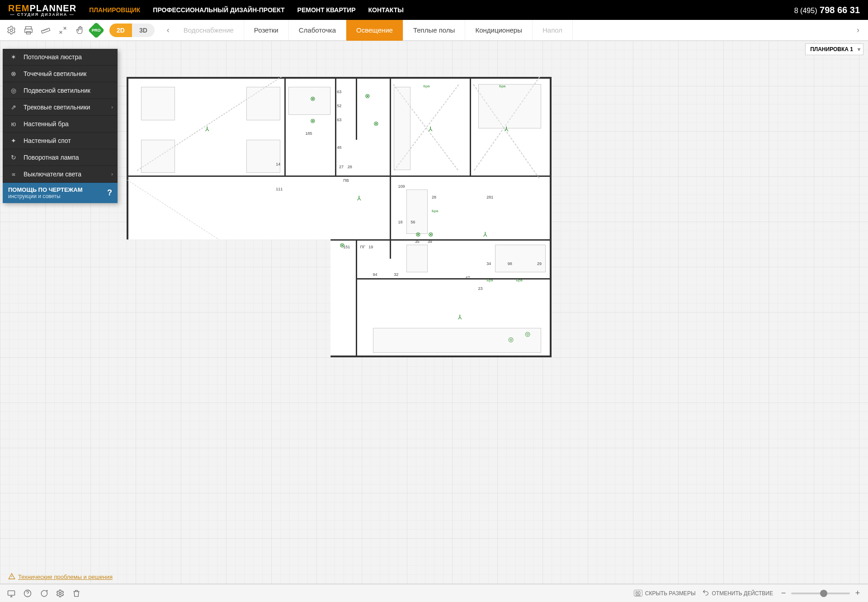  Describe the element at coordinates (12, 577) in the screenshot. I see `warning-icon` at that location.